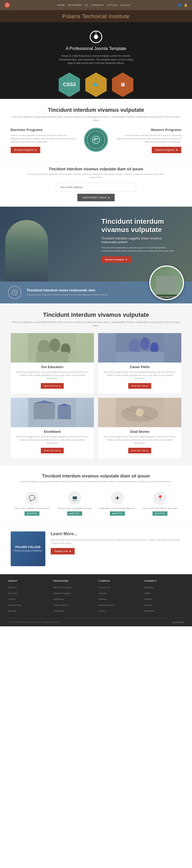 This screenshot has width=192, height=868. Describe the element at coordinates (102, 593) in the screenshot. I see `footer-link: Housing` at that location.